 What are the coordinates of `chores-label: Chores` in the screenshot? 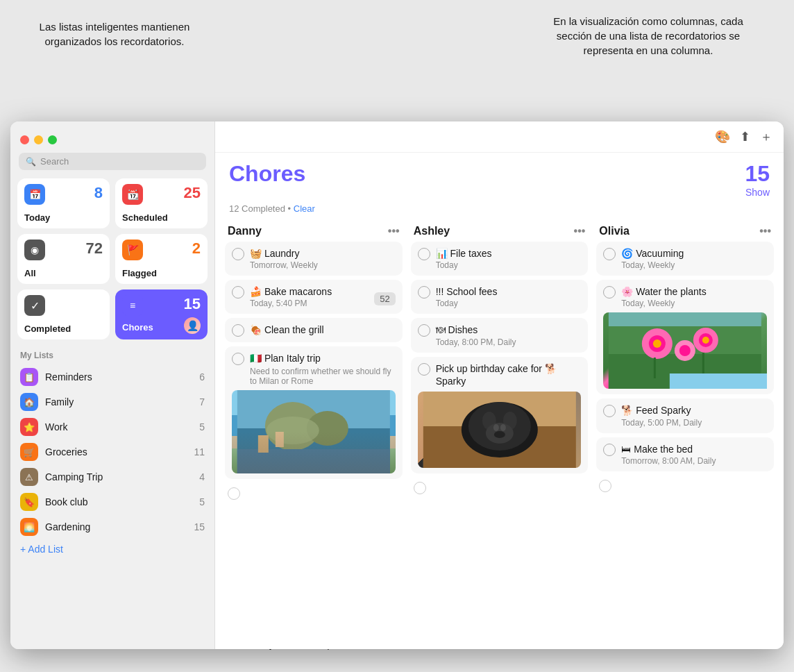 It's located at (137, 328).